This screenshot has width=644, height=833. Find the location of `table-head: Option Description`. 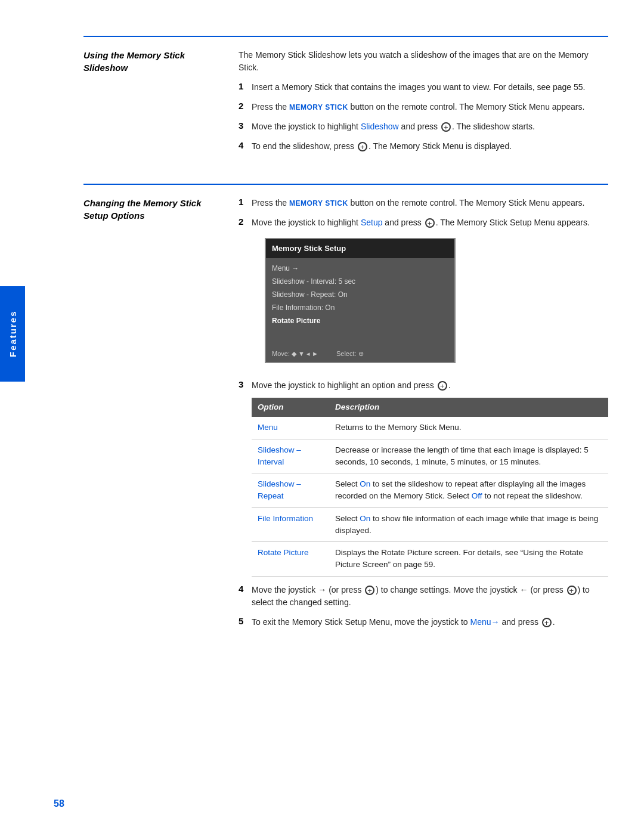

table-head: Option Description is located at coordinates (430, 407).